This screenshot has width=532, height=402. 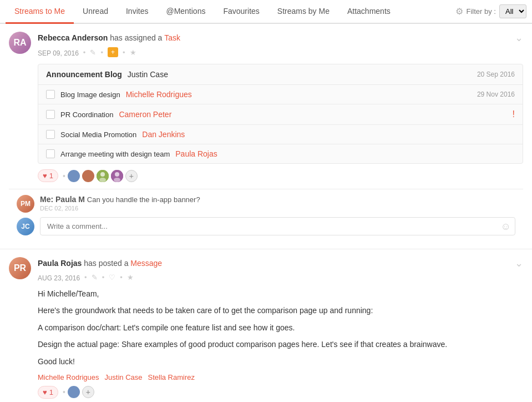 What do you see at coordinates (519, 38) in the screenshot?
I see `stream-header-right-1: ⌄` at bounding box center [519, 38].